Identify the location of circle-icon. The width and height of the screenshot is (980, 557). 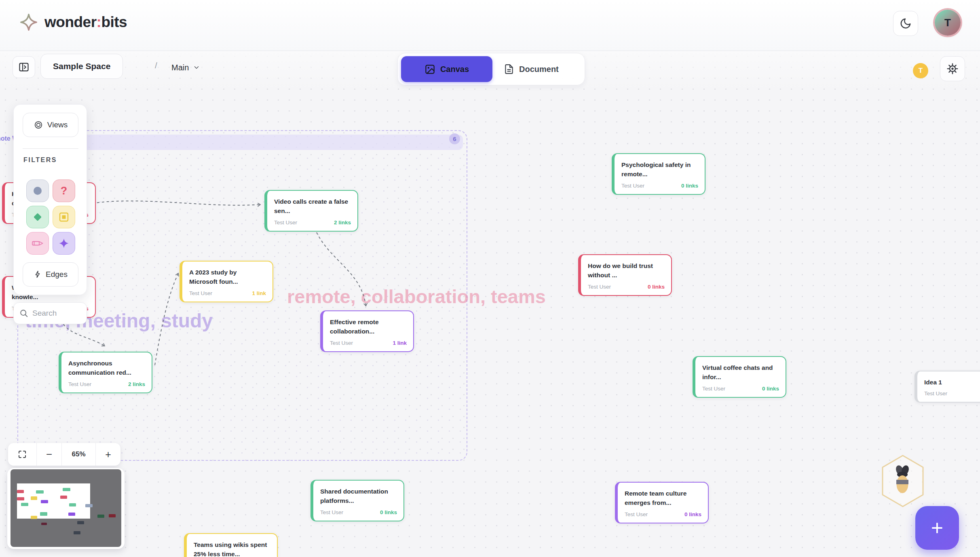
(38, 191).